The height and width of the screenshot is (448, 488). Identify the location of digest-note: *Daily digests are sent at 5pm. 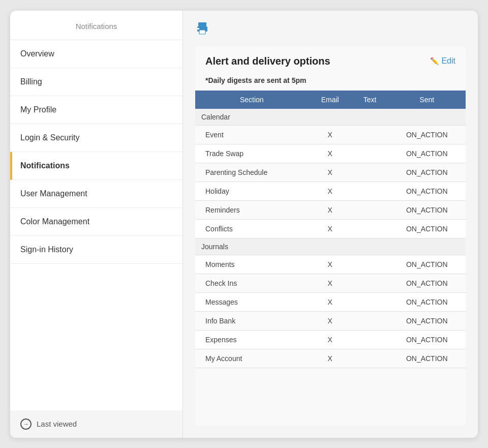
(330, 82).